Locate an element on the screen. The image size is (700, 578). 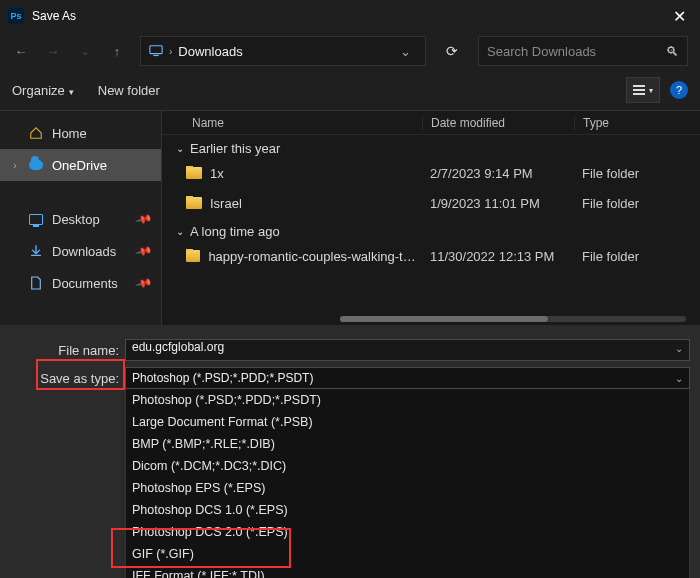
file-row: happy-romantic-couples-walking-togeth...… is located at coordinates (431, 256).